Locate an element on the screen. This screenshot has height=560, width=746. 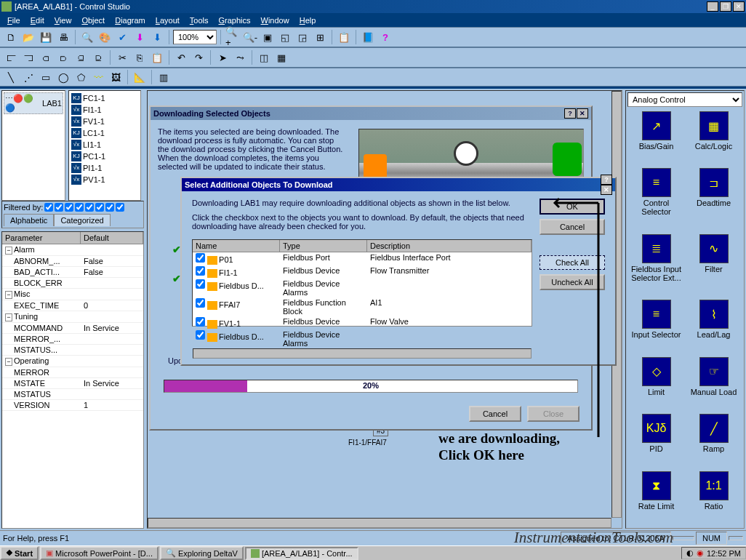
book-icon: 📘 is located at coordinates (368, 37).